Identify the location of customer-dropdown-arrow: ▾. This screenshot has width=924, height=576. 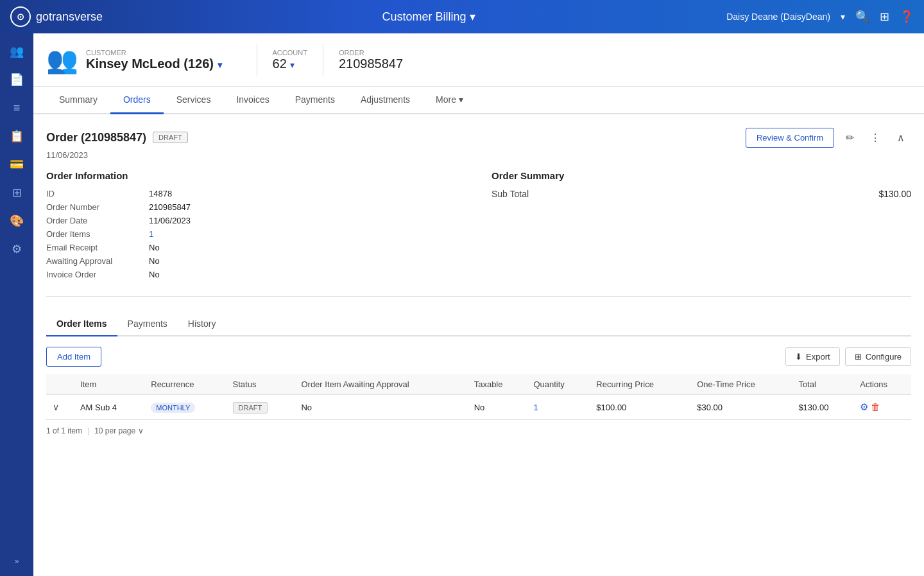
(219, 65).